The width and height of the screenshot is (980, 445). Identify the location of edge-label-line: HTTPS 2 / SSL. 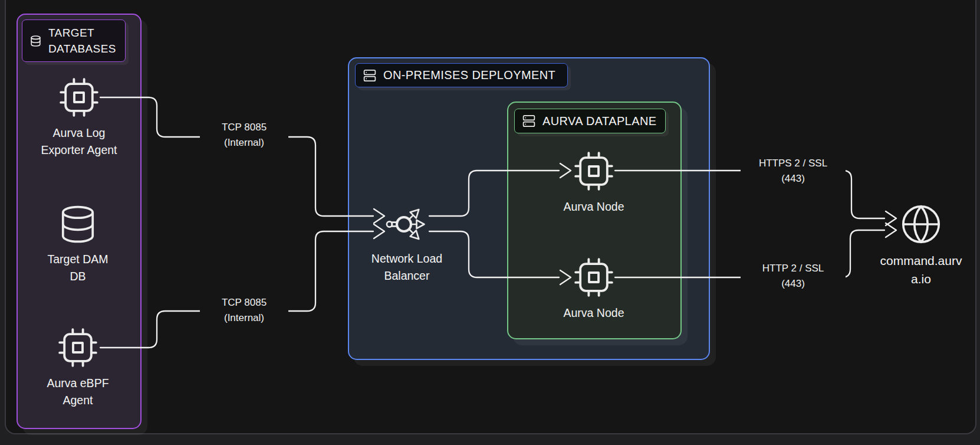
(793, 163).